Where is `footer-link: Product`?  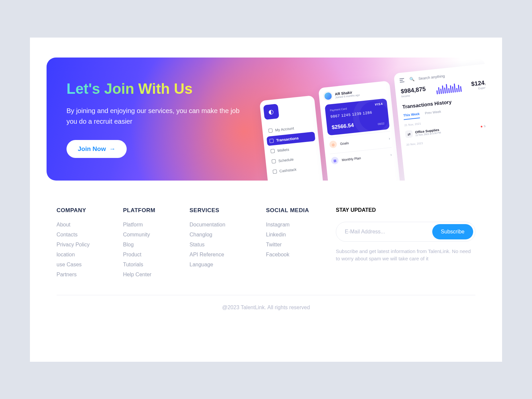
footer-link: Product is located at coordinates (150, 255).